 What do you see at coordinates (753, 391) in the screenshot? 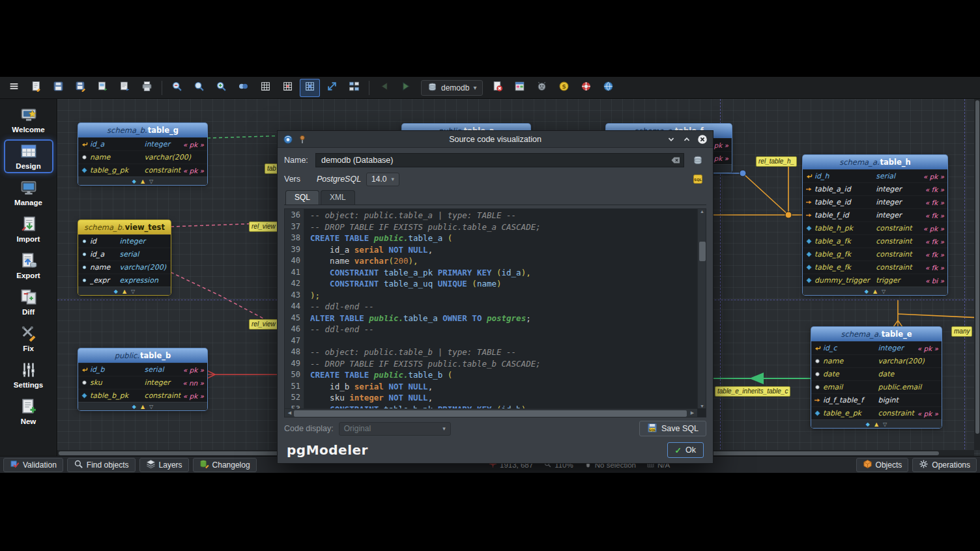
I see `relationship-label: table_e_inherits_table_c` at bounding box center [753, 391].